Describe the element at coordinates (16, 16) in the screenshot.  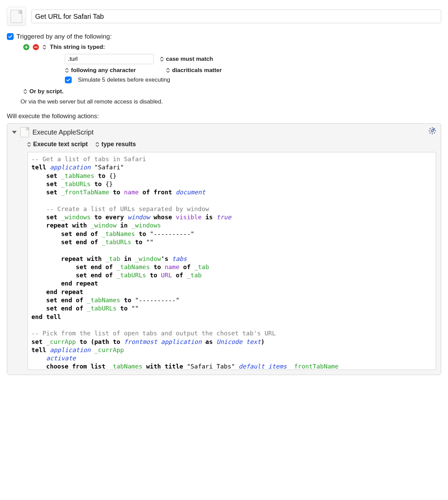
I see `macro-icon` at that location.